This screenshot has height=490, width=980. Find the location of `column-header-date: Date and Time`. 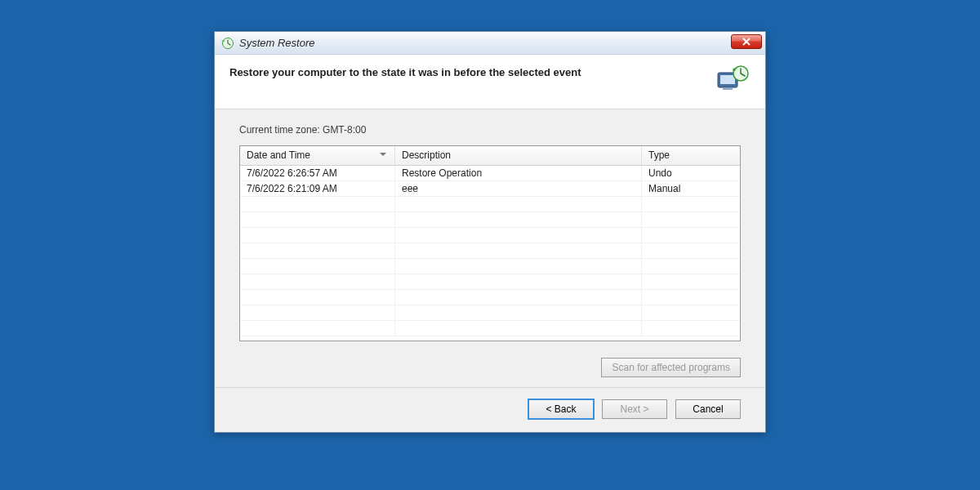

column-header-date: Date and Time is located at coordinates (318, 155).